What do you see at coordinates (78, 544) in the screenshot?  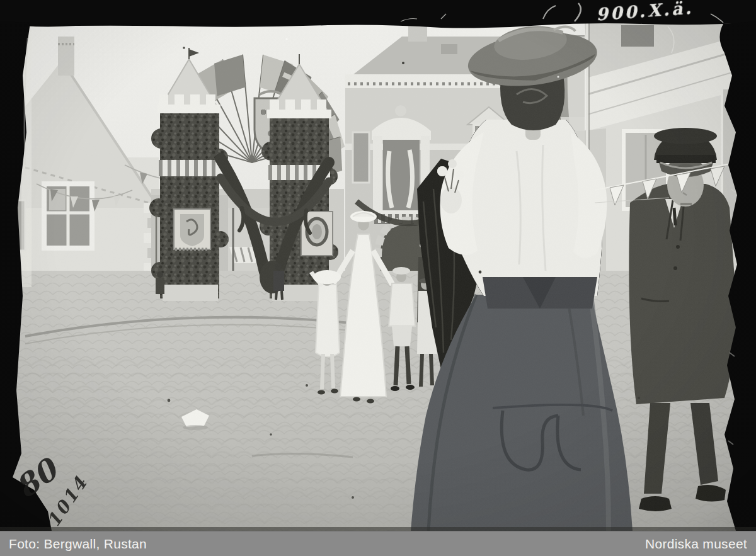 I see `photographer-credit: Foto: Bergwall, Rustan` at bounding box center [78, 544].